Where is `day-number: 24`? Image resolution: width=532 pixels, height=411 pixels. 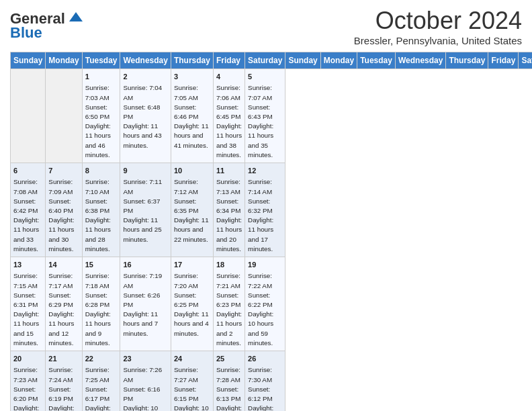 day-number: 24 is located at coordinates (192, 359).